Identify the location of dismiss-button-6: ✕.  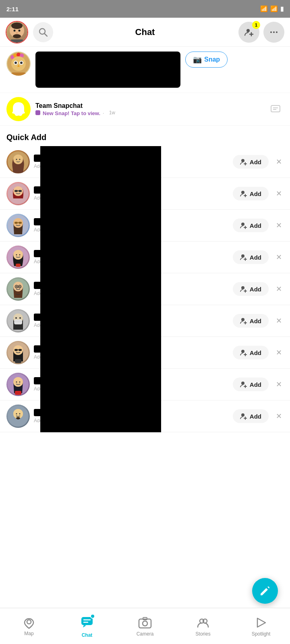
(279, 321).